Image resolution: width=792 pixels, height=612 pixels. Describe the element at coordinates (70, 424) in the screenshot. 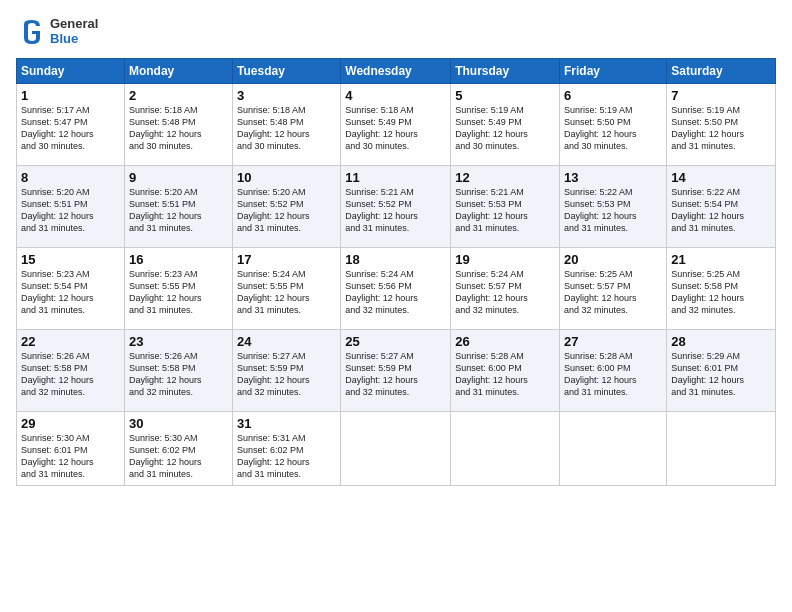

I see `day-number: 29` at that location.